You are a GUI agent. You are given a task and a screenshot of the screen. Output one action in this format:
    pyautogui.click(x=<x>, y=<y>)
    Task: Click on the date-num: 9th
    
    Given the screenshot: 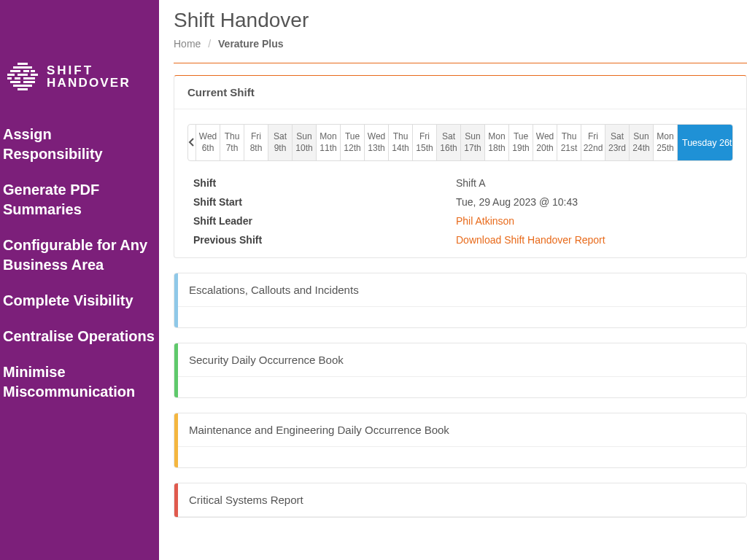 What is the action you would take?
    pyautogui.click(x=280, y=148)
    